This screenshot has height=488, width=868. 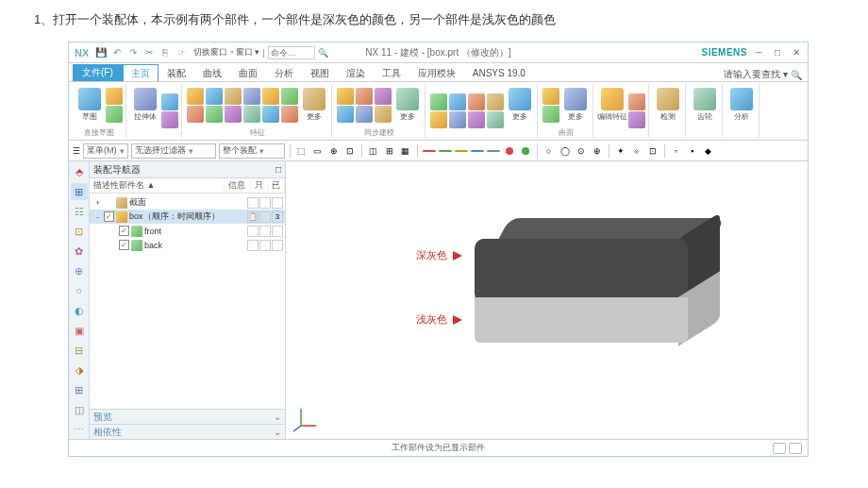 I want to click on tree-row: -✓box（顺序：时间顺序）📋3, so click(x=187, y=217).